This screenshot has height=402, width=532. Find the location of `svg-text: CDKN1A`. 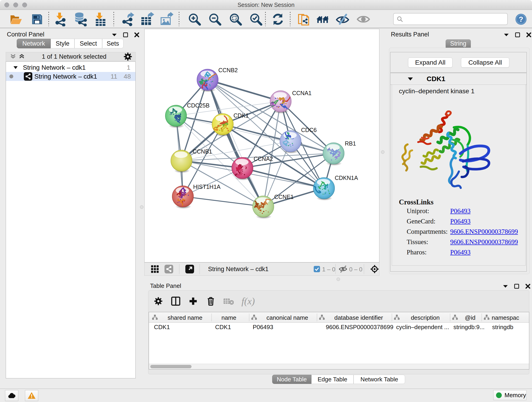

svg-text: CDKN1A is located at coordinates (346, 178).